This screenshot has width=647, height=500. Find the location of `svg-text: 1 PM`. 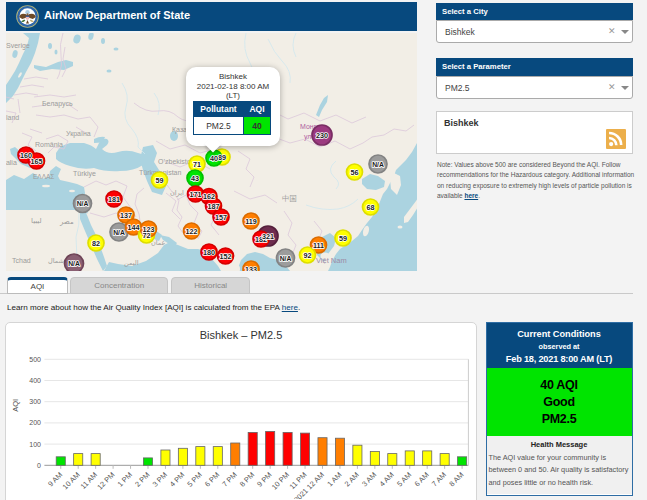

svg-text: 1 PM is located at coordinates (125, 479).